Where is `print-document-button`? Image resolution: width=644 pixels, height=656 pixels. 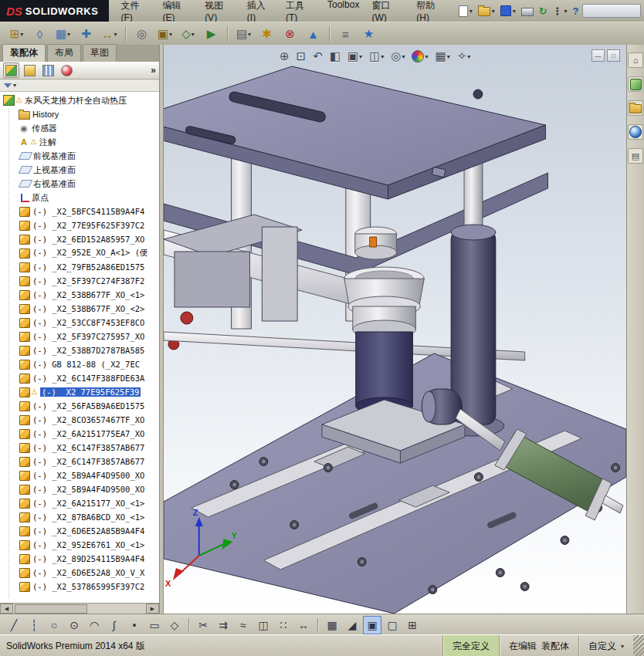
print-document-button is located at coordinates (527, 11).